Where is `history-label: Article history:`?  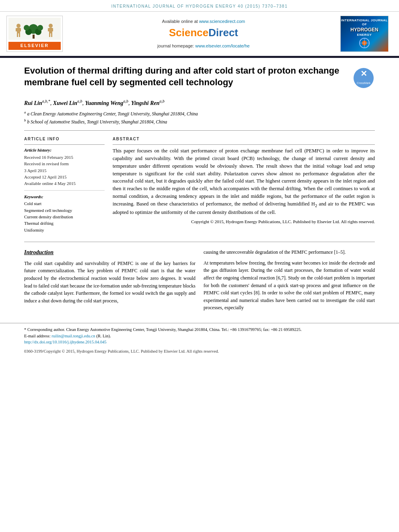 history-label: Article history: is located at coordinates (64, 150).